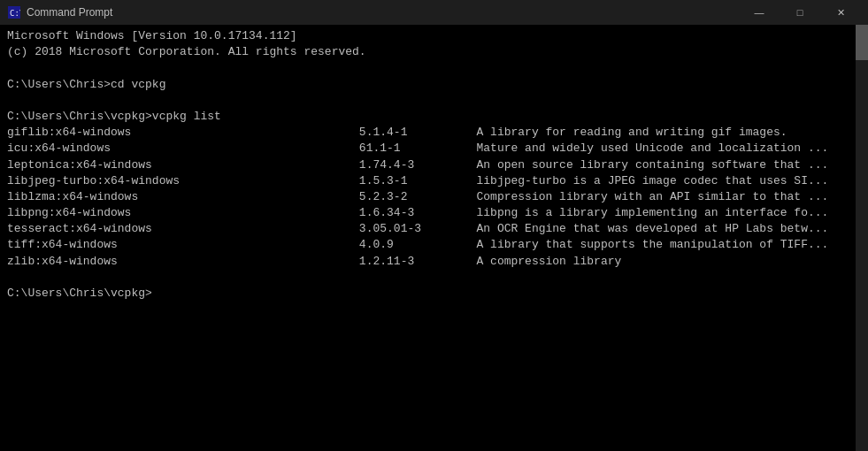 This screenshot has width=868, height=451. Describe the element at coordinates (800, 12) in the screenshot. I see `maximize-button: □` at that location.